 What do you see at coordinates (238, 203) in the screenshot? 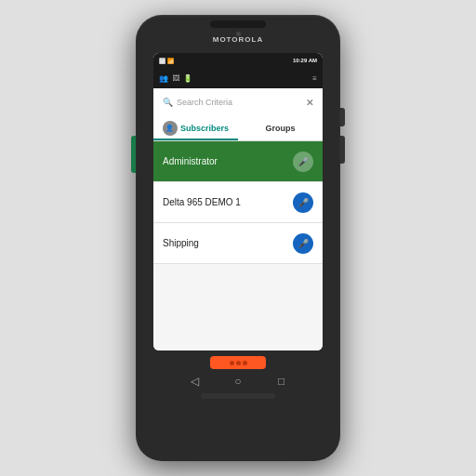
I see `list-item-delta: Delta 965 DEMO 1 🎤` at bounding box center [238, 203].